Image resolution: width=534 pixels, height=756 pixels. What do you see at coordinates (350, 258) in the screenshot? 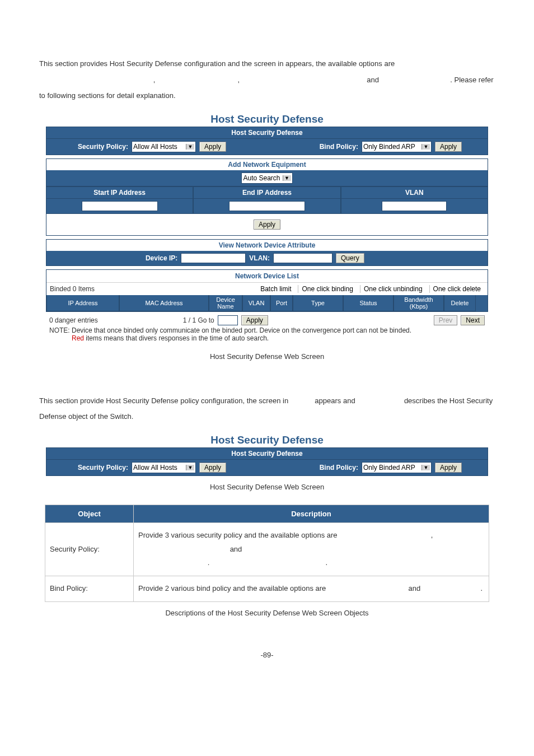
I see `query-button: Query` at bounding box center [350, 258].